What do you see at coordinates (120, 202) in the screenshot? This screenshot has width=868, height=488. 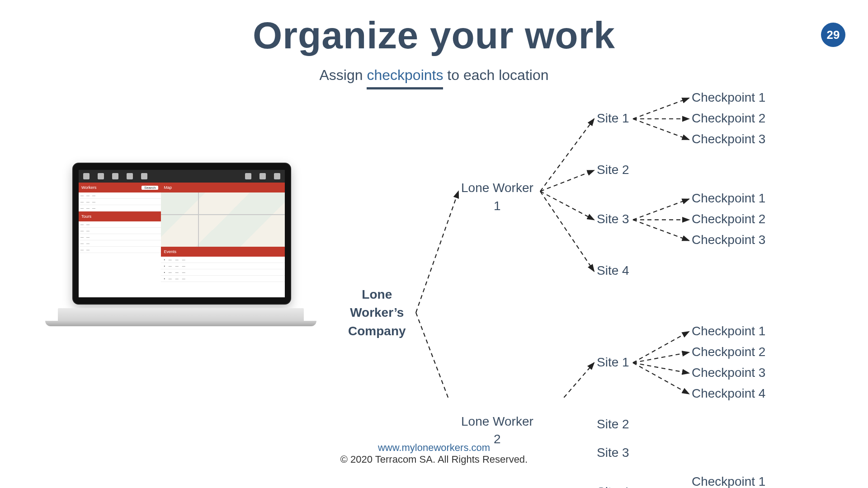 I see `workers-table: ——— ——— ———` at bounding box center [120, 202].